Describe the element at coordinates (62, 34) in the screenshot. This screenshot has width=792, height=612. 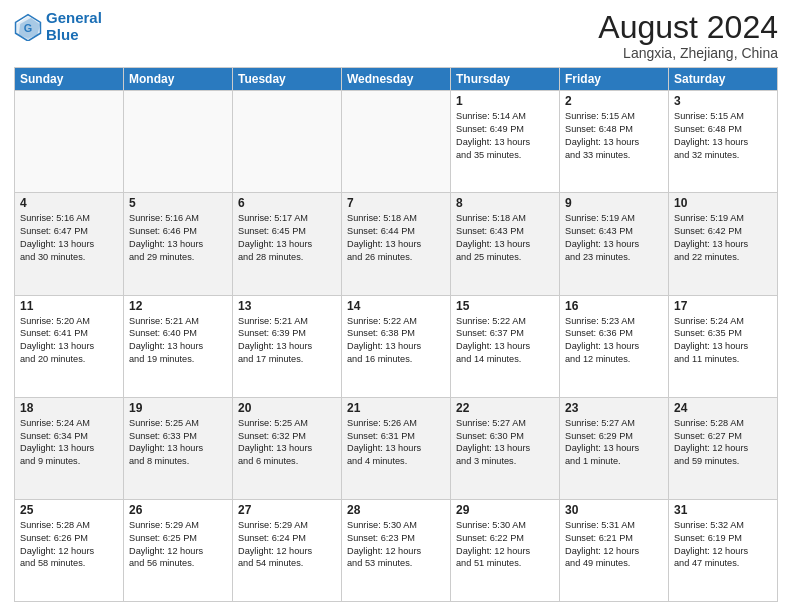
I see `logo-line2: Blue` at that location.